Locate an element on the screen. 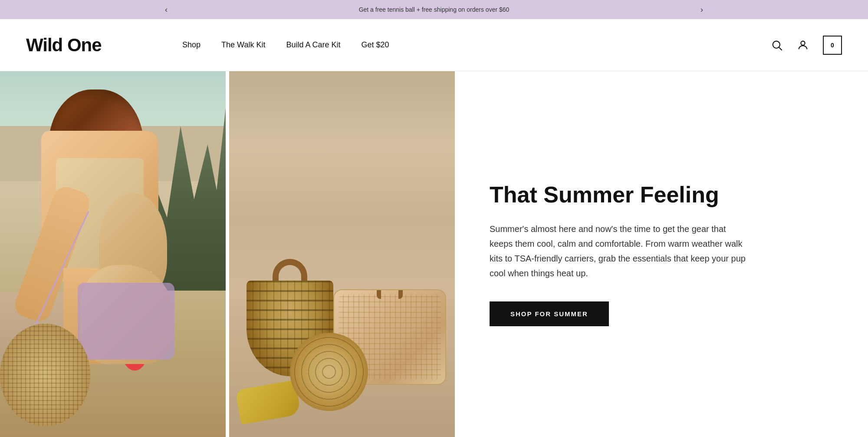  search-button is located at coordinates (777, 45).